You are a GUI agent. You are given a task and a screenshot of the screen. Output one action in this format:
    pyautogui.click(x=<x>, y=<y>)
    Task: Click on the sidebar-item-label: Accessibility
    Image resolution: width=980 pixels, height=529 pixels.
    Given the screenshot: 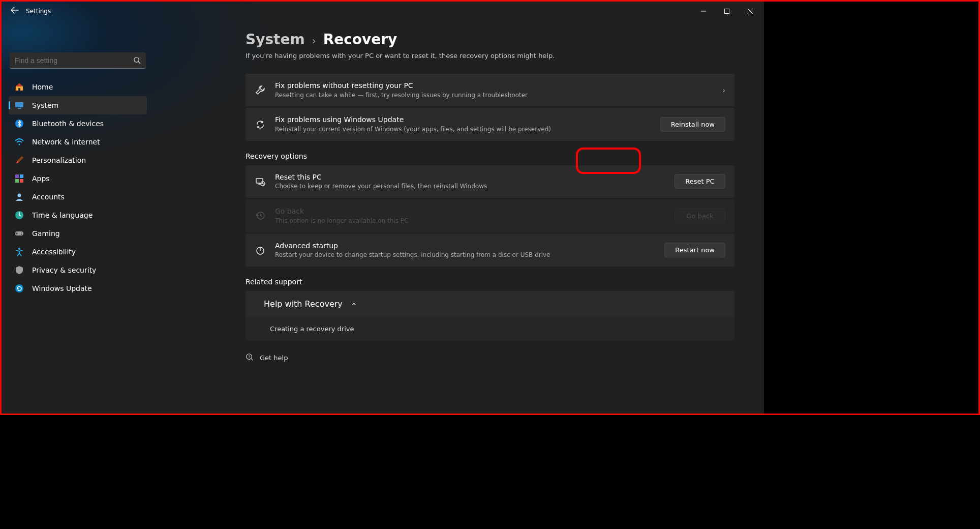 What is the action you would take?
    pyautogui.click(x=54, y=252)
    